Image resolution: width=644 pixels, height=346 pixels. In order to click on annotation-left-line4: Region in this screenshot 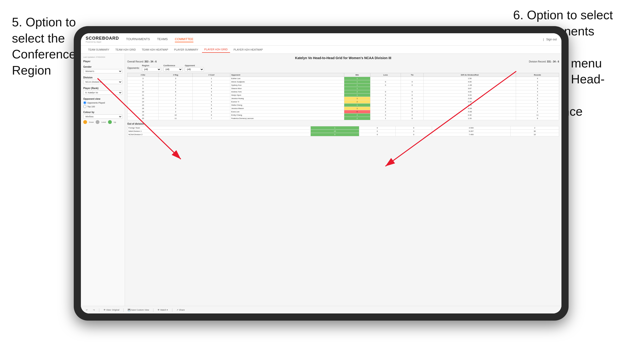, I will do `click(32, 70)`.